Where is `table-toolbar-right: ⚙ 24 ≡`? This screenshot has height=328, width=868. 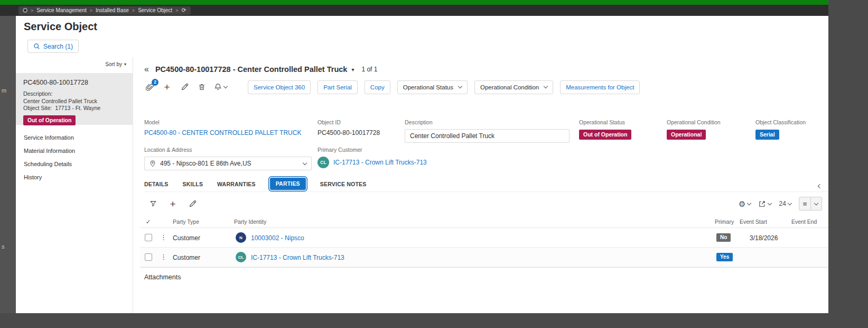
table-toolbar-right: ⚙ 24 ≡ is located at coordinates (780, 204).